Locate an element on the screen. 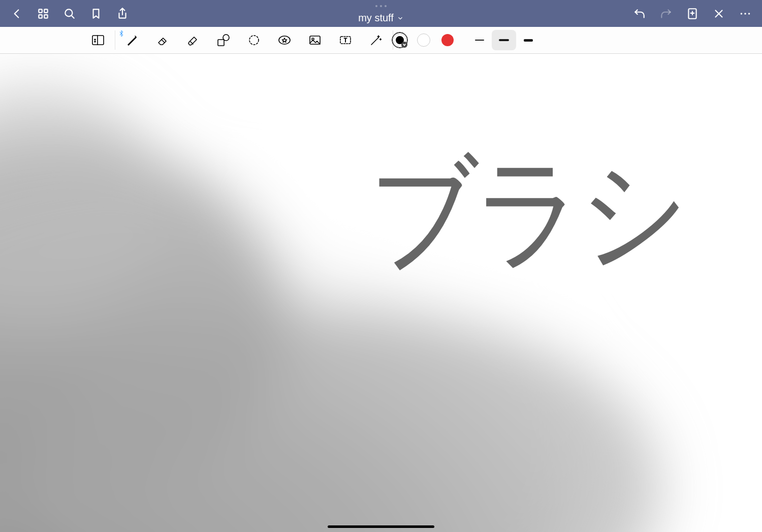  drag-handle-dots is located at coordinates (381, 6).